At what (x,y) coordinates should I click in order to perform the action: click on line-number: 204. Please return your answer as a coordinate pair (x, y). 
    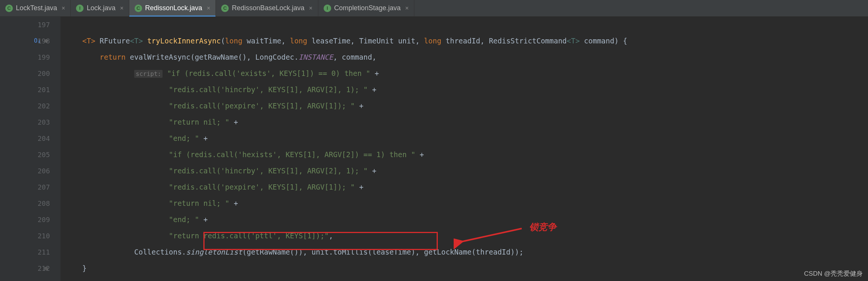
    Looking at the image, I should click on (25, 138).